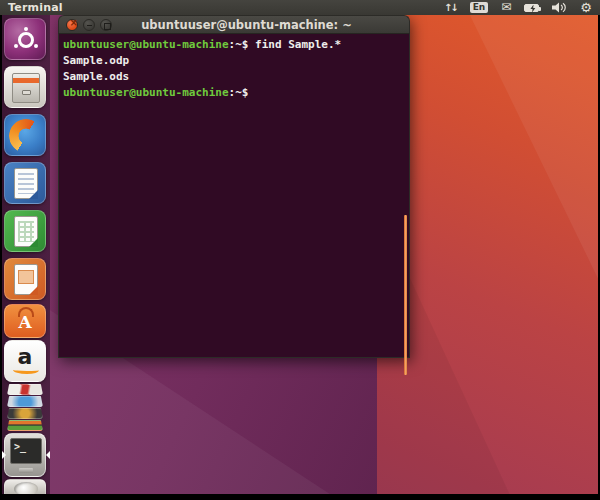 Image resolution: width=600 pixels, height=500 pixels. Describe the element at coordinates (25, 279) in the screenshot. I see `launcher-item-libreoffice-impress` at that location.